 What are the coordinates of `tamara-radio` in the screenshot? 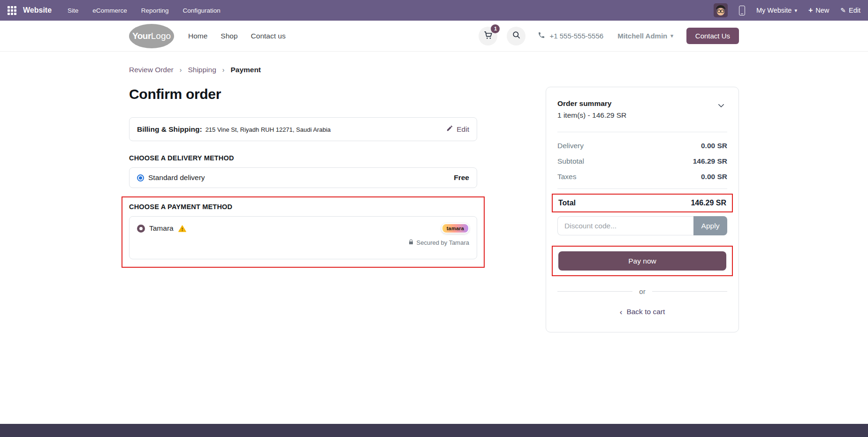 It's located at (141, 229).